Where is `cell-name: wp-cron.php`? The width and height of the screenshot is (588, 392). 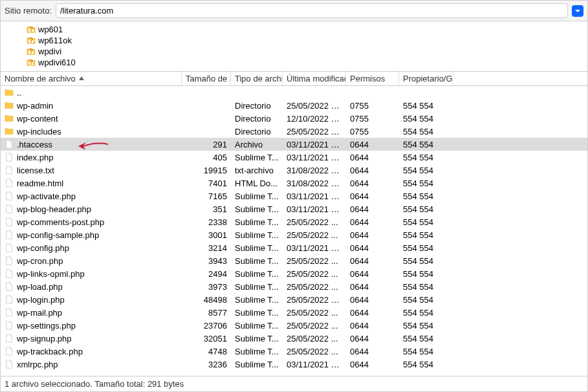
cell-name: wp-cron.php is located at coordinates (91, 261).